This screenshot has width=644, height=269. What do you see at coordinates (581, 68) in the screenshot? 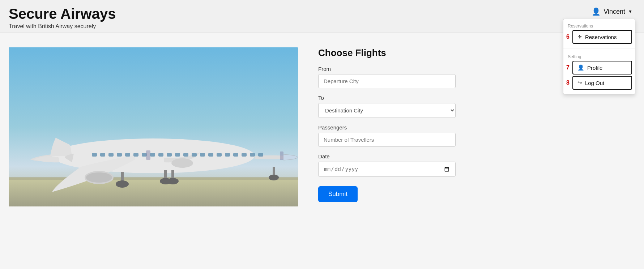
I see `profile-icon: 👤` at bounding box center [581, 68].